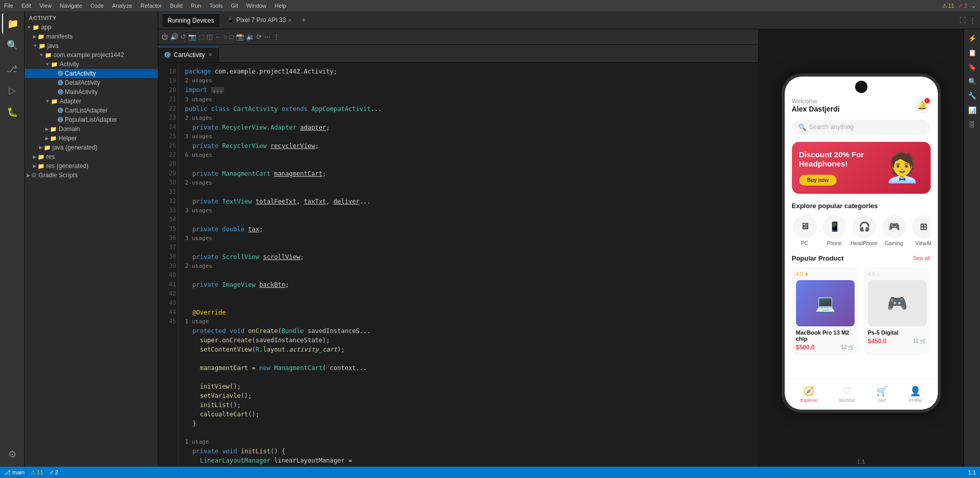 The image size is (980, 478). What do you see at coordinates (303, 20) in the screenshot?
I see `add-tab-button: +` at bounding box center [303, 20].